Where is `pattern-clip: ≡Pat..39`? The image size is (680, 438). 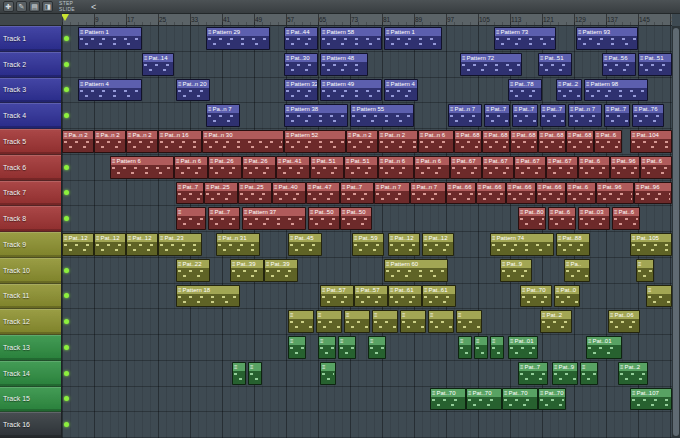 pattern-clip: ≡Pat..39 is located at coordinates (247, 270).